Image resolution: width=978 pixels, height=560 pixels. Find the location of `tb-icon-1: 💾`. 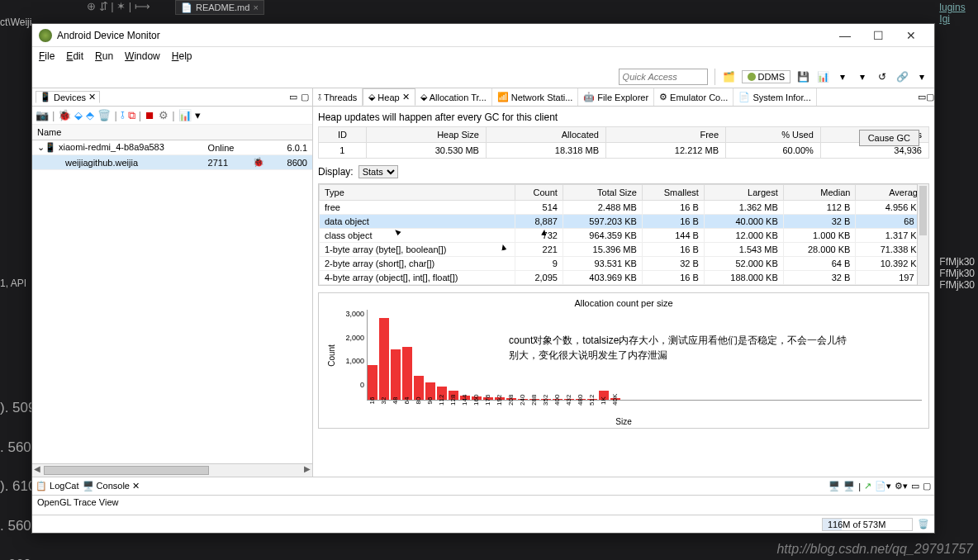

tb-icon-1: 💾 is located at coordinates (803, 77).